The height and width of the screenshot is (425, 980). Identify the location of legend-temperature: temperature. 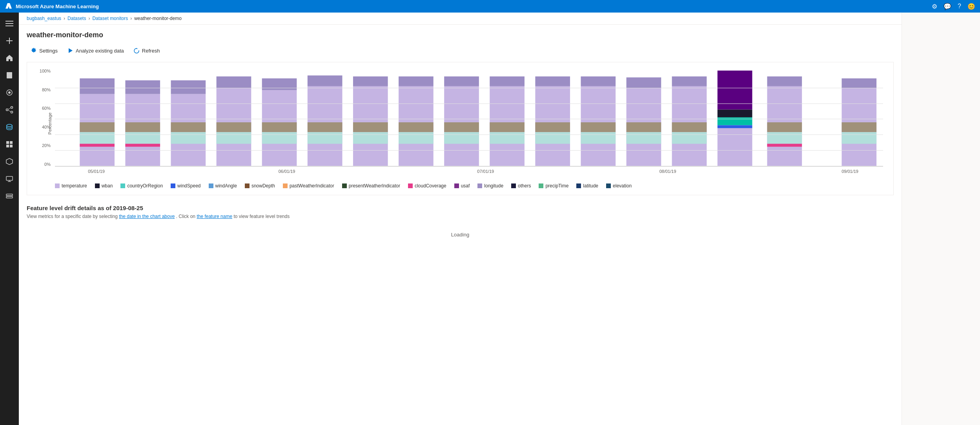
(71, 186).